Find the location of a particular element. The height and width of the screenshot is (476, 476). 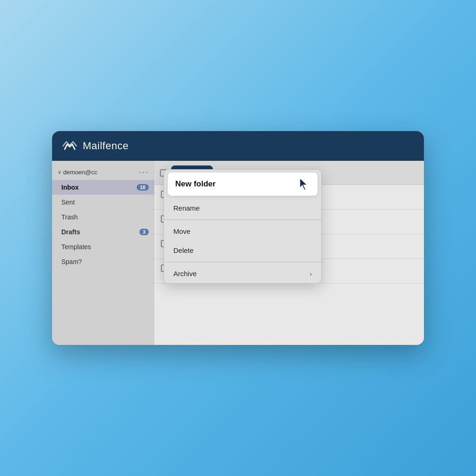

context-menu-delete: Delete is located at coordinates (243, 250).